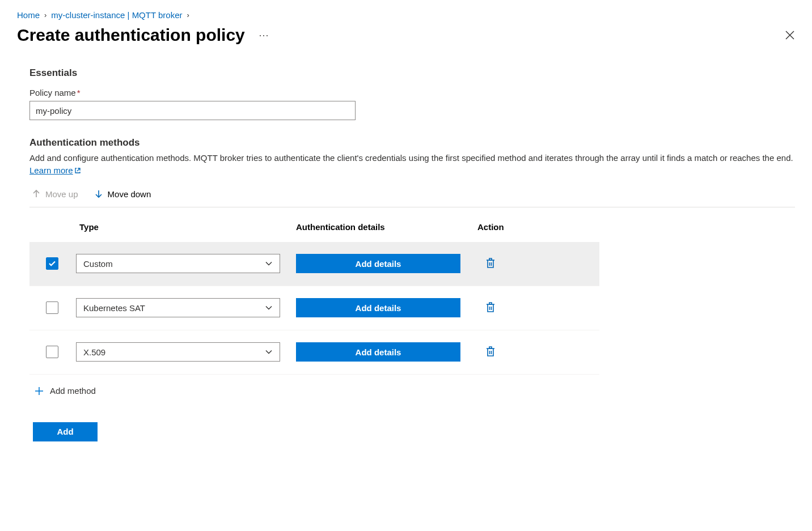 The height and width of the screenshot is (531, 812). What do you see at coordinates (406, 15) in the screenshot?
I see `breadcrumb: Home › my-cluster-instance | MQTT broker…` at bounding box center [406, 15].